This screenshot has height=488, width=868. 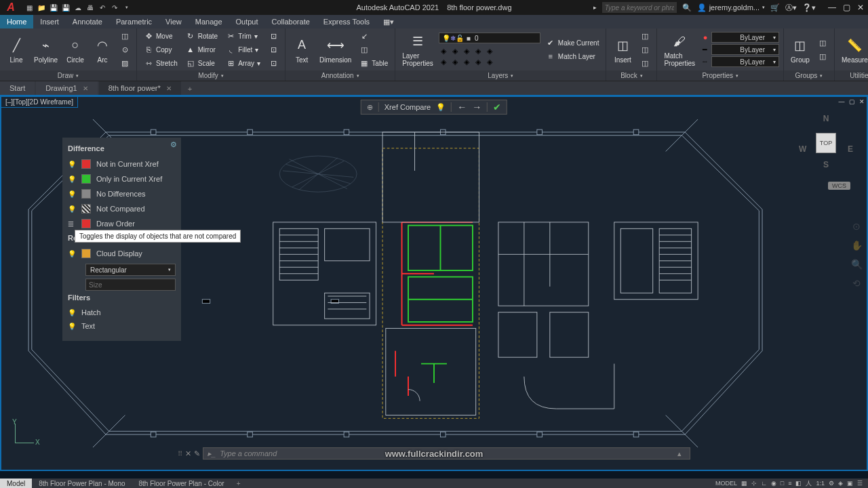 What do you see at coordinates (572, 56) in the screenshot?
I see `match-layer-button: ≡Match Layer` at bounding box center [572, 56].